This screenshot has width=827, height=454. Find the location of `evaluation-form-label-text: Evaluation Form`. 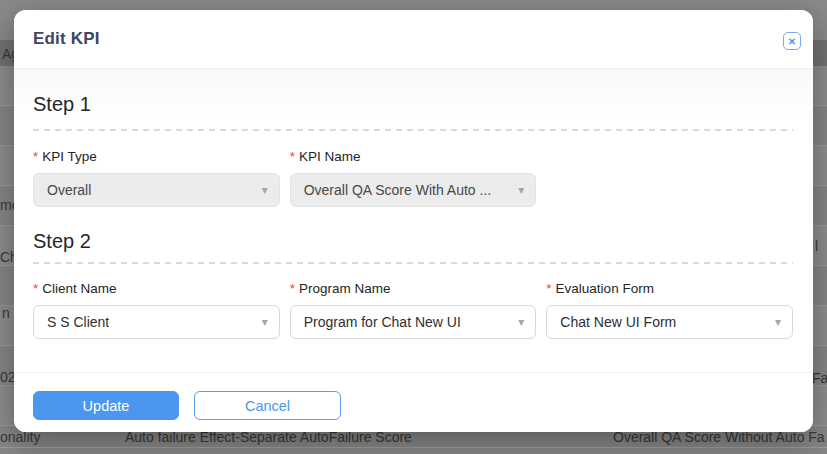

evaluation-form-label-text: Evaluation Form is located at coordinates (605, 288).